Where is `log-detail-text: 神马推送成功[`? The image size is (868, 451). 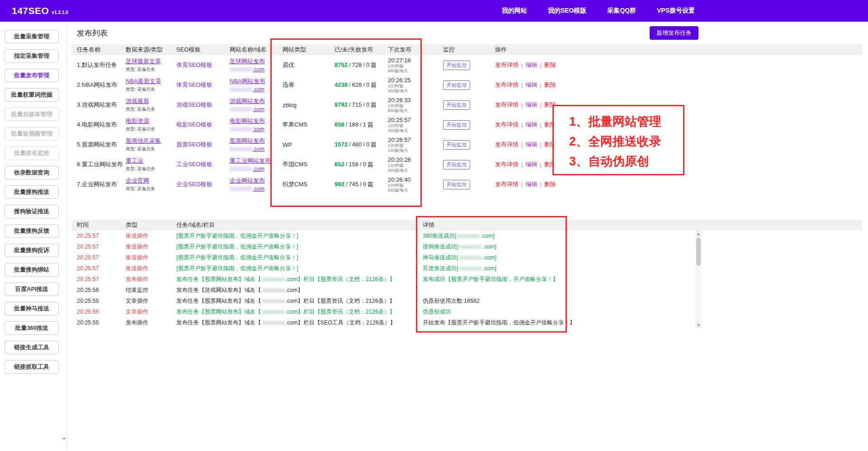
log-detail-text: 神马推送成功[ is located at coordinates (440, 258).